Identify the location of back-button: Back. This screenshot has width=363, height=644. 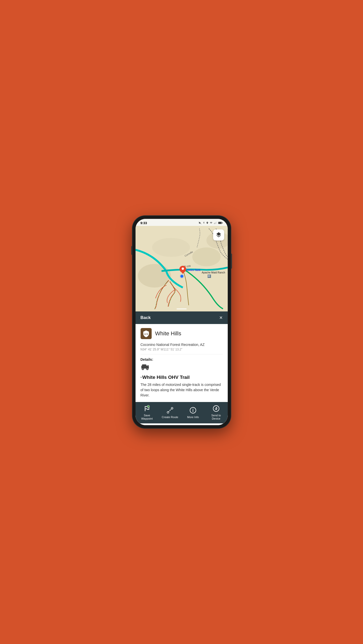
(146, 318).